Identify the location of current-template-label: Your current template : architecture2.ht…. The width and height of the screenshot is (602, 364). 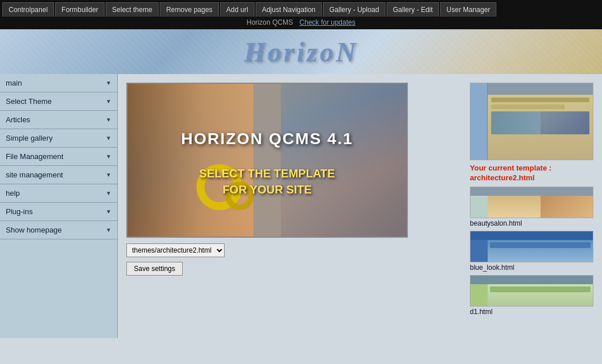
(532, 173).